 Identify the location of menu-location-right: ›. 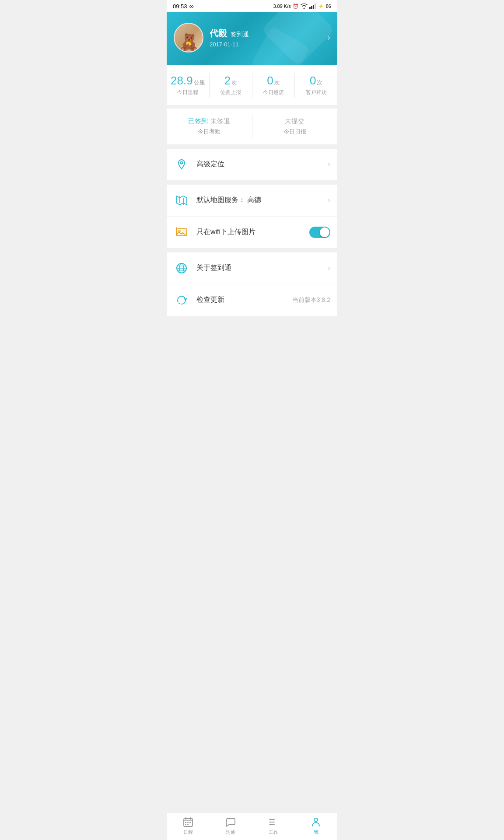
(329, 164).